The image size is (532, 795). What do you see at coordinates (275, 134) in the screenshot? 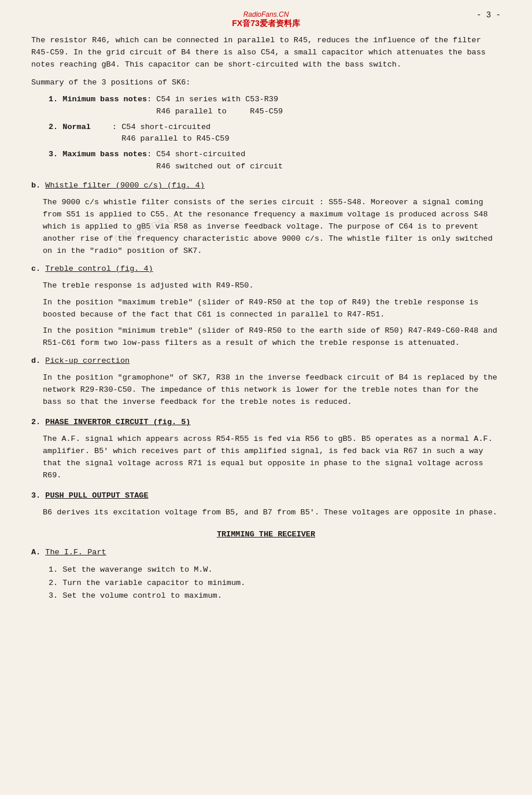
I see `summary-table: 1. Minimum bass notes : C54 in series wi…` at bounding box center [275, 134].